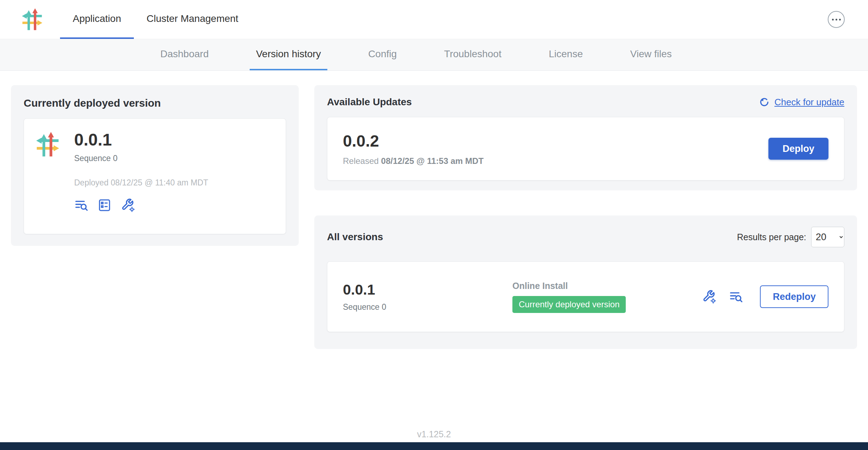  Describe the element at coordinates (833, 20) in the screenshot. I see `ellipsis-icon` at that location.